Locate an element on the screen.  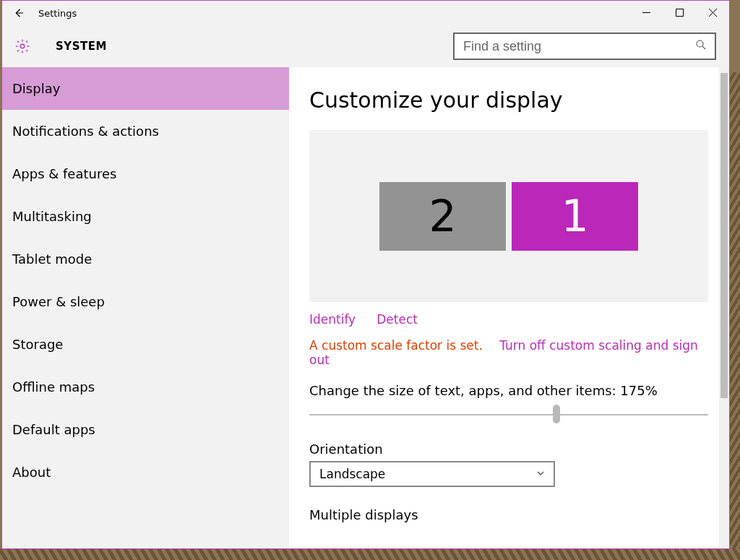
scale-value: 175% is located at coordinates (639, 390).